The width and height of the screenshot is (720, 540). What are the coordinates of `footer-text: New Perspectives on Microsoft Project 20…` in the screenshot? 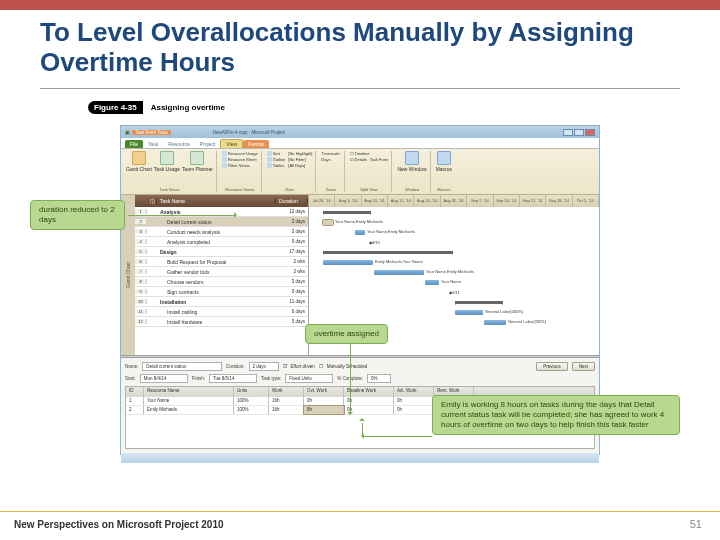 It's located at (119, 524).